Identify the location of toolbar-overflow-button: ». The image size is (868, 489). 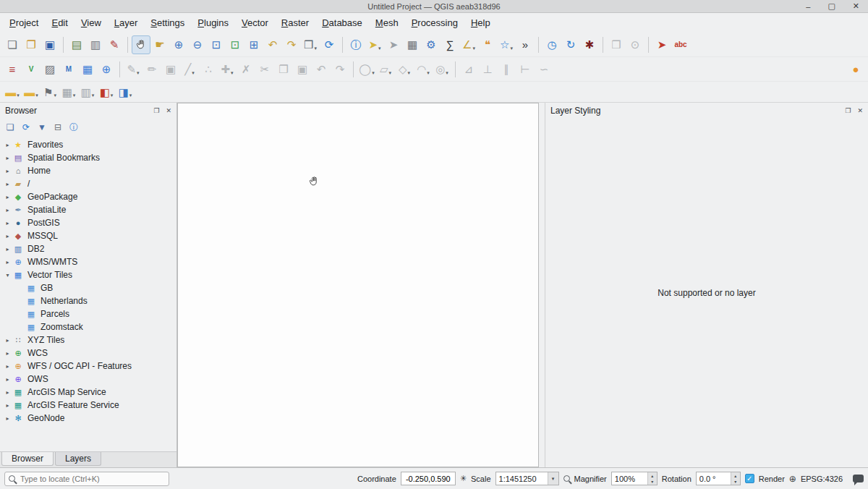
(525, 45).